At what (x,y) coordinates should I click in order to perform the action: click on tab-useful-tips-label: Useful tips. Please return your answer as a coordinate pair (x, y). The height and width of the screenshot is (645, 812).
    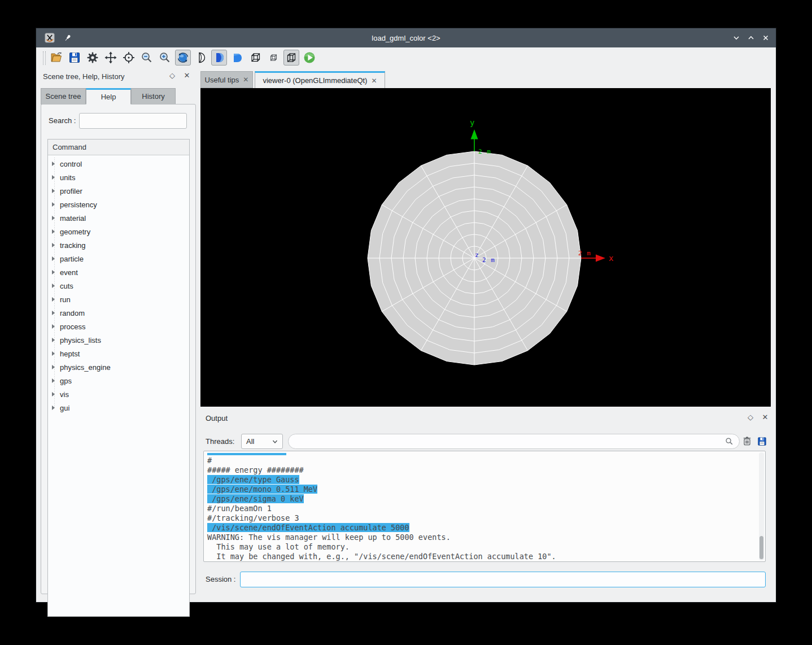
    Looking at the image, I should click on (222, 80).